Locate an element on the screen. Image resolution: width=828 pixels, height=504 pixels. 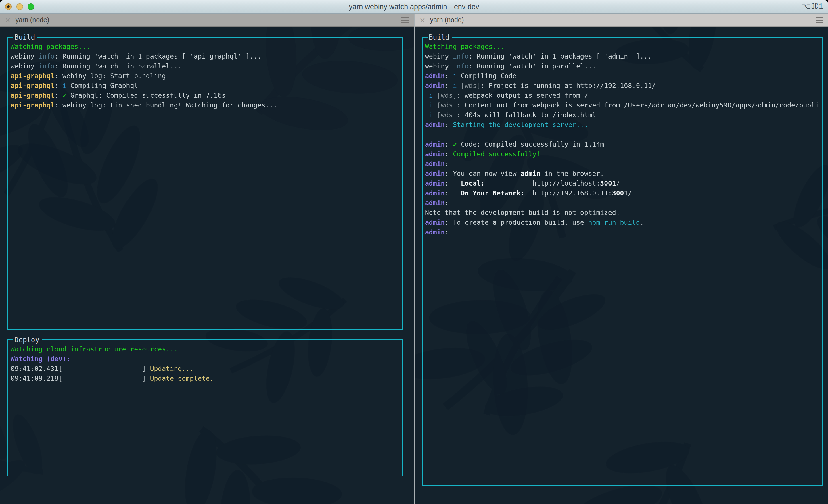
deploy-panel-left: Deploy Watching cloud infrastructure res… is located at coordinates (205, 408).